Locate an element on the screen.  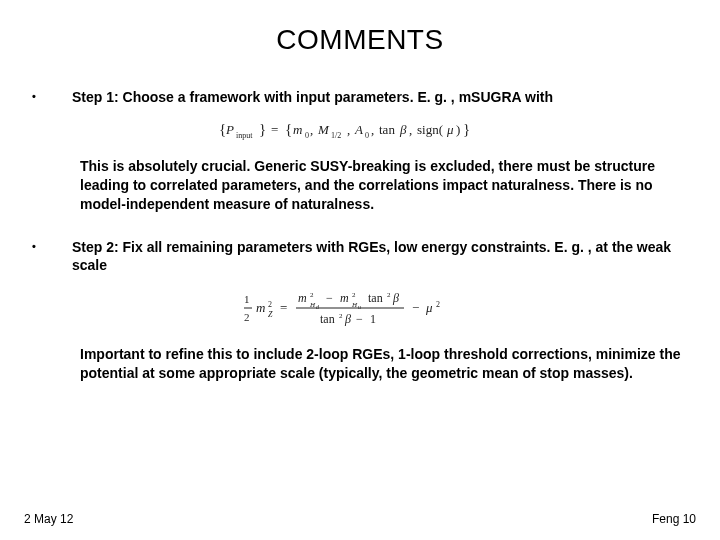
svg-text: sign( is located at coordinates (430, 130).